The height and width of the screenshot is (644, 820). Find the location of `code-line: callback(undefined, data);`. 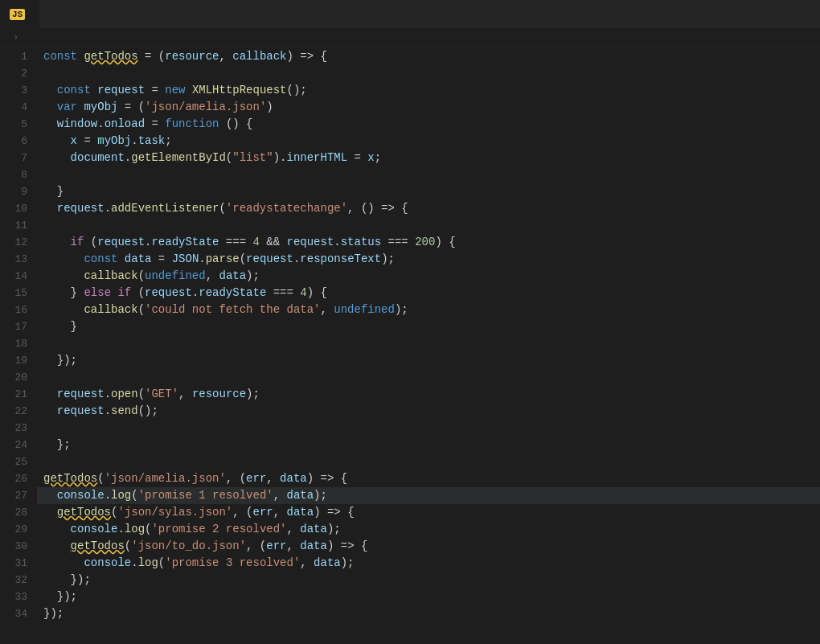

code-line: callback(undefined, data); is located at coordinates (428, 277).